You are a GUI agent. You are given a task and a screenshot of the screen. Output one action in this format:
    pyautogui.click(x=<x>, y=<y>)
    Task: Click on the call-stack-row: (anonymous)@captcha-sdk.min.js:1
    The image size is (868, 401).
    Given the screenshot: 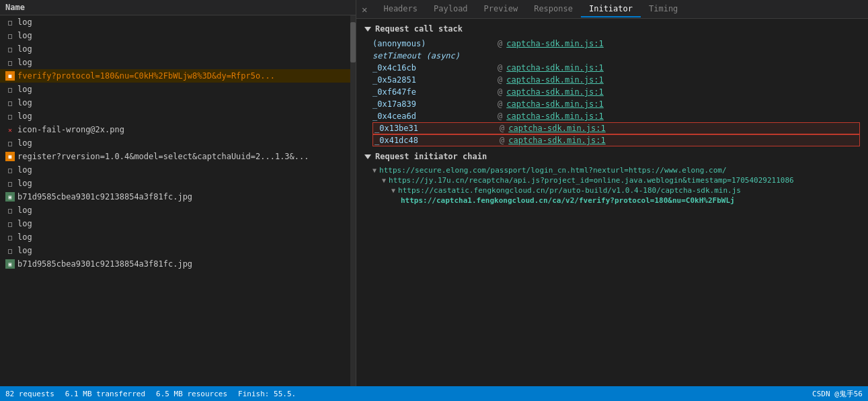 What is the action you would take?
    pyautogui.click(x=616, y=44)
    